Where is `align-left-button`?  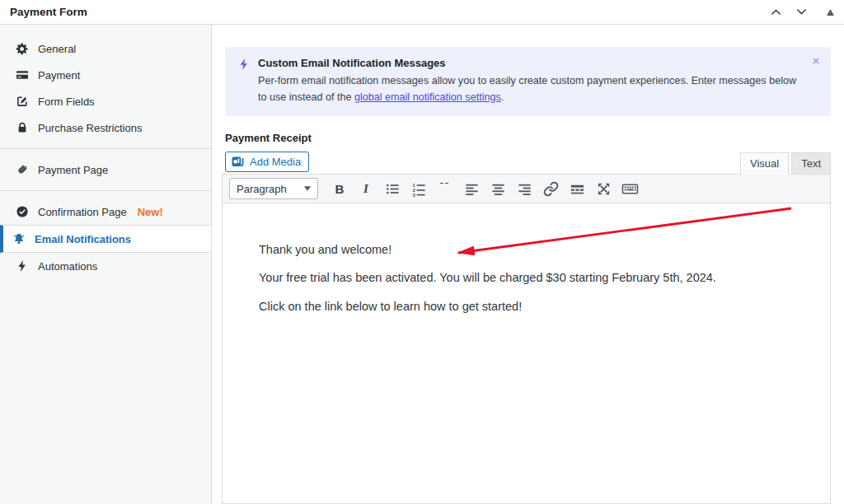 align-left-button is located at coordinates (471, 189).